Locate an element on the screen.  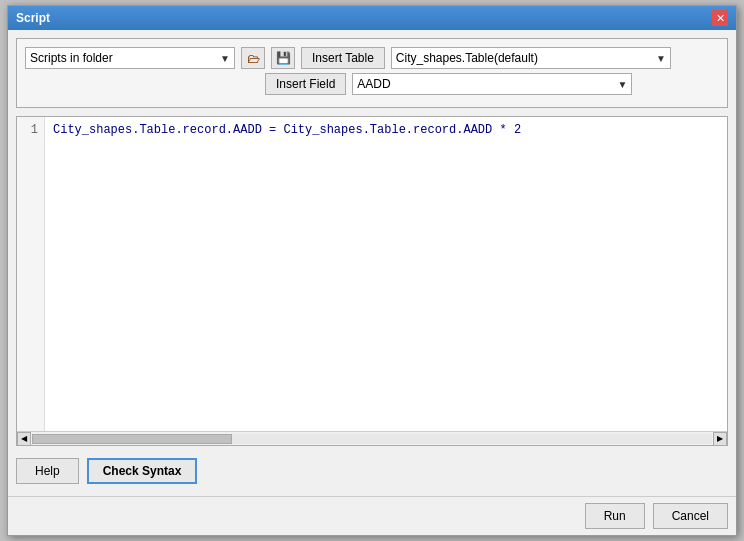
line-number-1: 1 is located at coordinates (30, 130).